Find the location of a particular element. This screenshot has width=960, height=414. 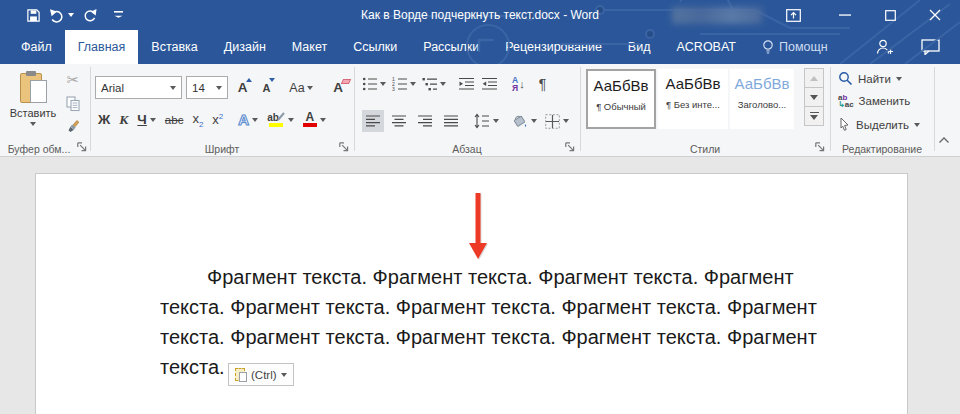

highlight-caret is located at coordinates (291, 120).